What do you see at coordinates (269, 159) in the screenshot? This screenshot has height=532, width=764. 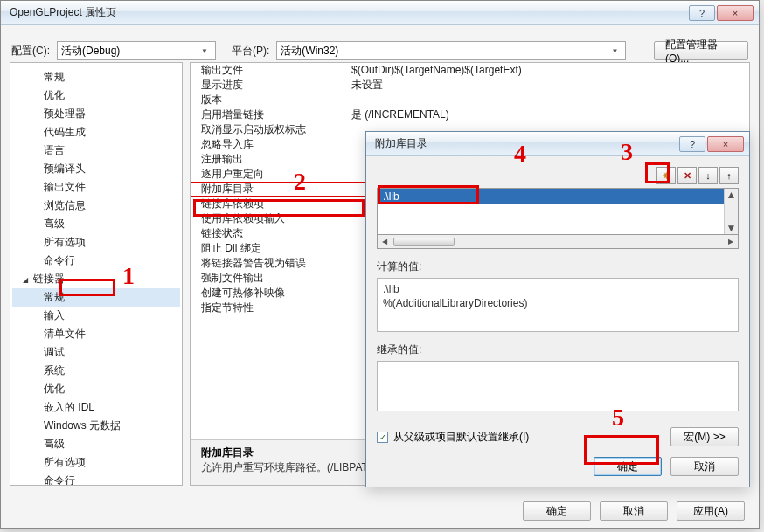 I see `property-name: 注册输出` at bounding box center [269, 159].